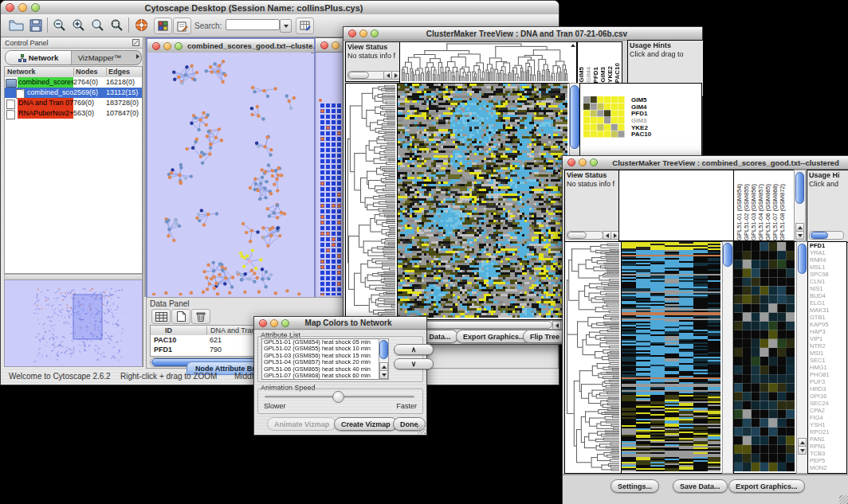 The width and height of the screenshot is (848, 504). Describe the element at coordinates (802, 357) in the screenshot. I see `tv2-zoom-vscroll` at that location.